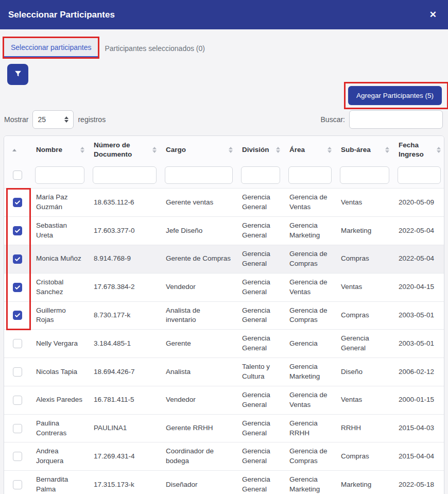 This screenshot has width=448, height=494. What do you see at coordinates (310, 175) in the screenshot?
I see `filter-input-area` at bounding box center [310, 175].